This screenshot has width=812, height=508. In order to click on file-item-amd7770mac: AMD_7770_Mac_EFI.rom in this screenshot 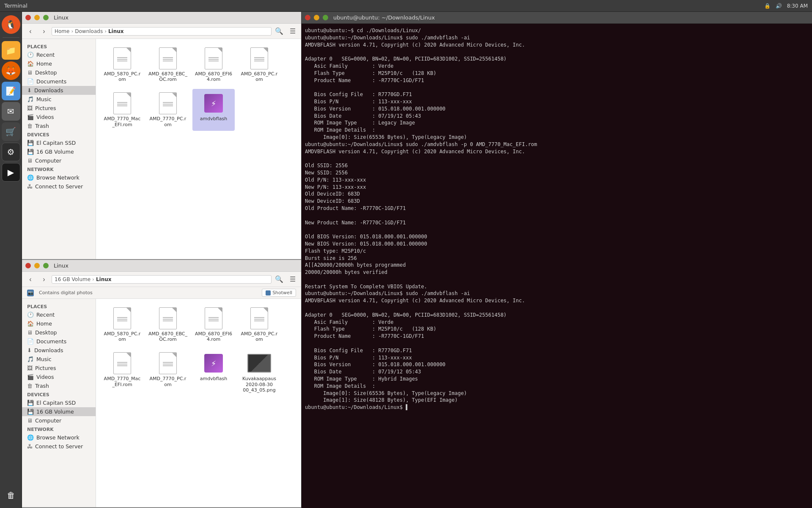, I will do `click(122, 110)`.